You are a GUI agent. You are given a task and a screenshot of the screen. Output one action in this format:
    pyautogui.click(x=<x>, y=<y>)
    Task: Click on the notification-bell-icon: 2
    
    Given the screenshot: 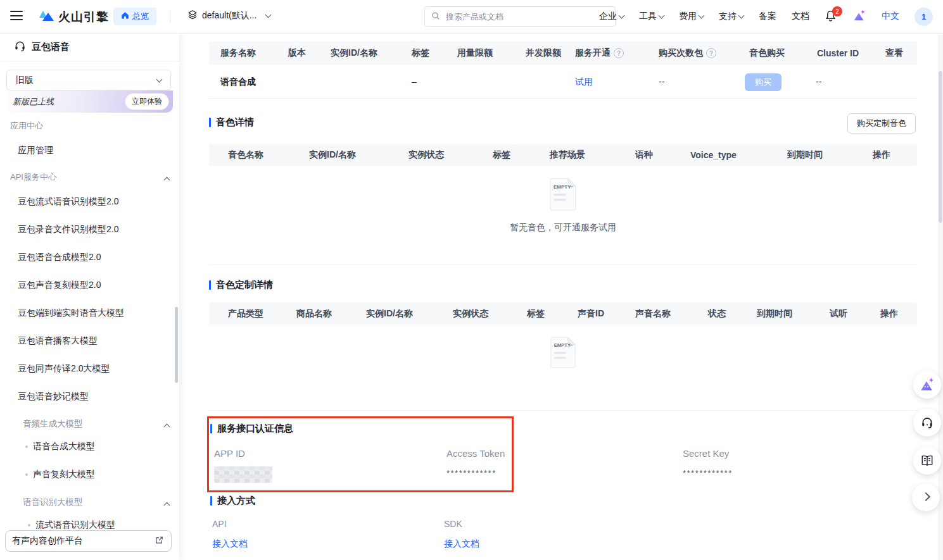 What is the action you would take?
    pyautogui.click(x=831, y=16)
    